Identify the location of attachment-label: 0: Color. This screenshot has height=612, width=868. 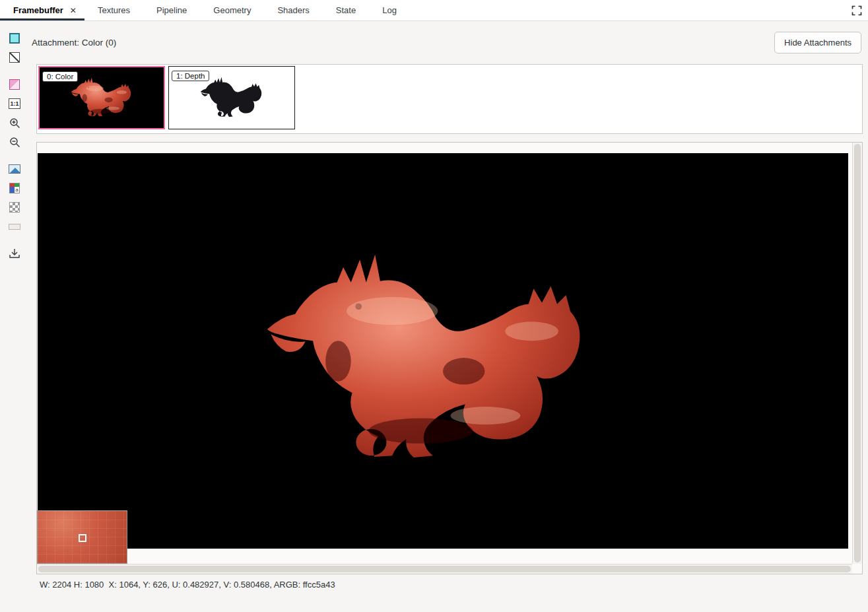
(60, 77).